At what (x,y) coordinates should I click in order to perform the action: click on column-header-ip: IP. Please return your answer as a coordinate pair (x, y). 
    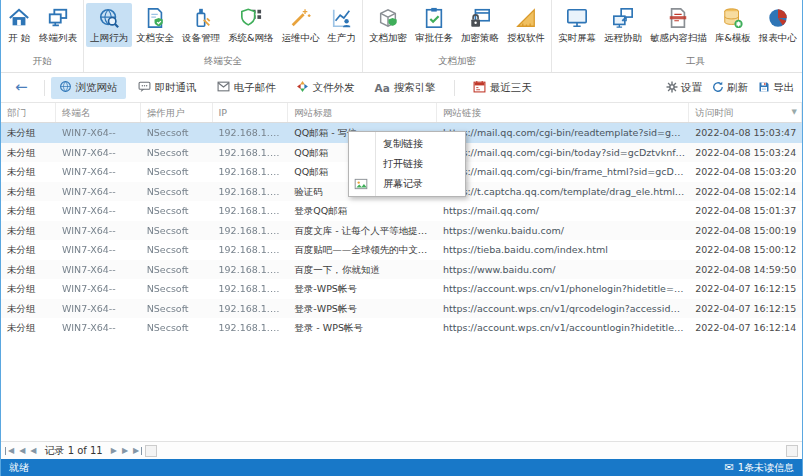
    Looking at the image, I should click on (251, 112).